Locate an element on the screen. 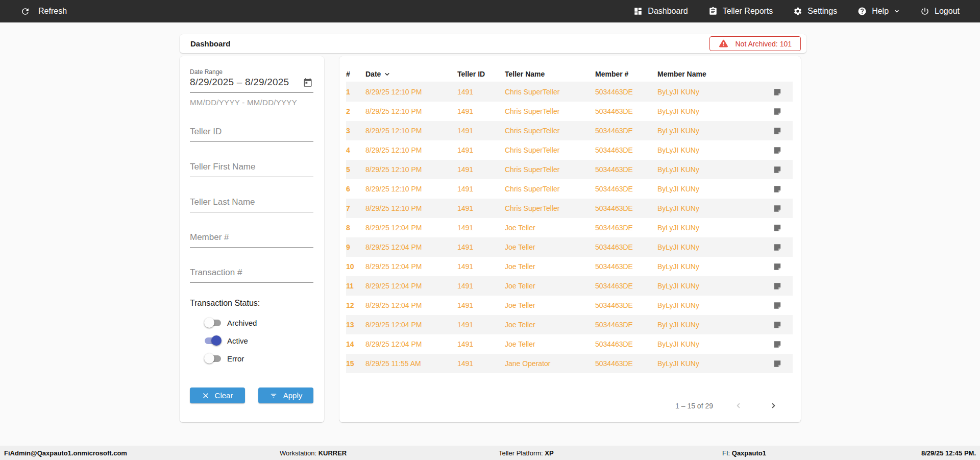  column-header-teller-name: Teller Name is located at coordinates (550, 74).